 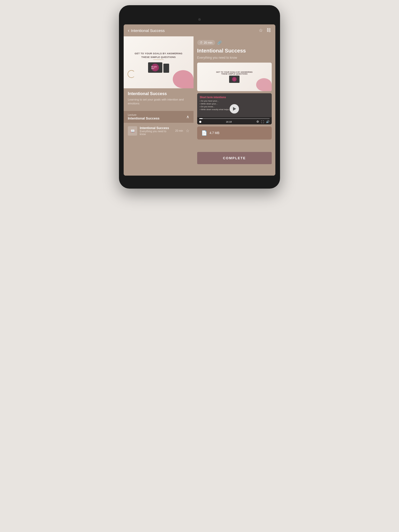 I want to click on play-button, so click(x=234, y=109).